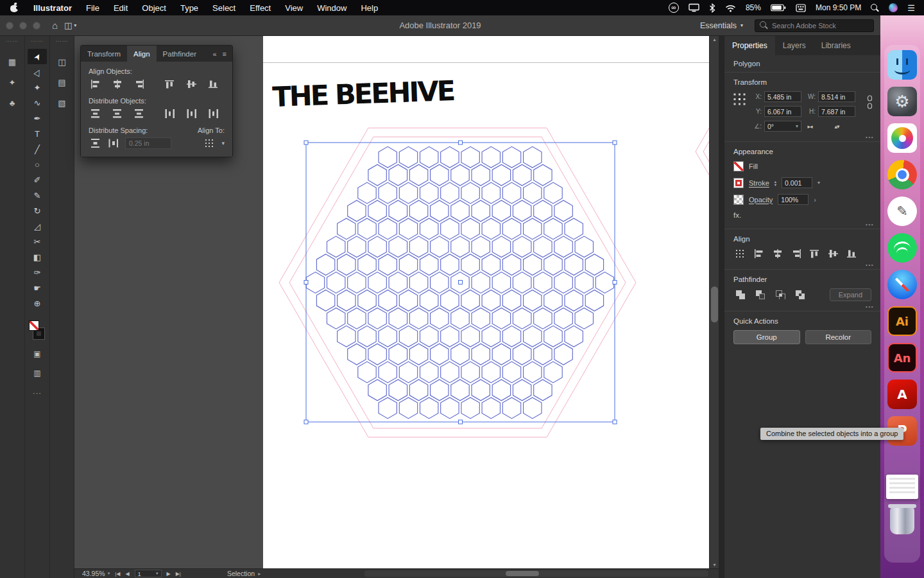 The width and height of the screenshot is (924, 578). Describe the element at coordinates (851, 295) in the screenshot. I see `expand-button: Expand` at that location.